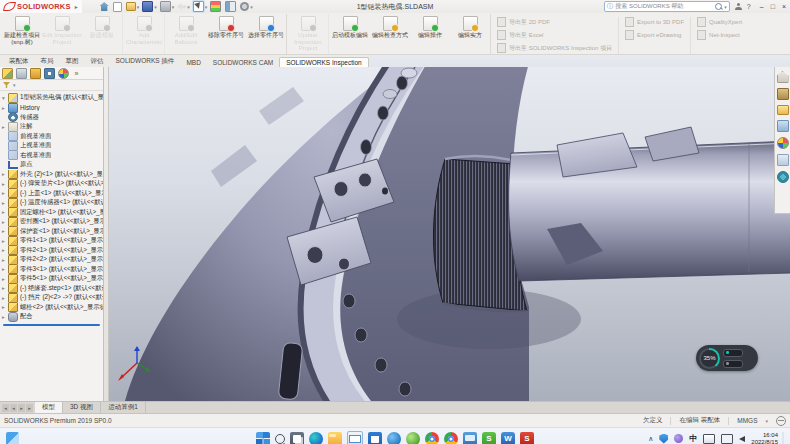 This screenshot has height=444, width=790. What do you see at coordinates (216, 6) in the screenshot?
I see `quick-access-button` at bounding box center [216, 6].